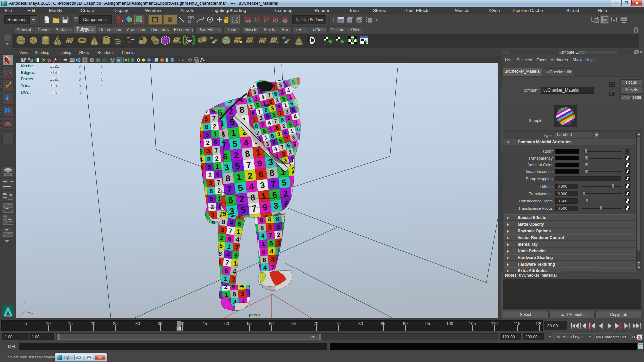  What do you see at coordinates (28, 79) in the screenshot?
I see `svg-text: Faces:` at bounding box center [28, 79].